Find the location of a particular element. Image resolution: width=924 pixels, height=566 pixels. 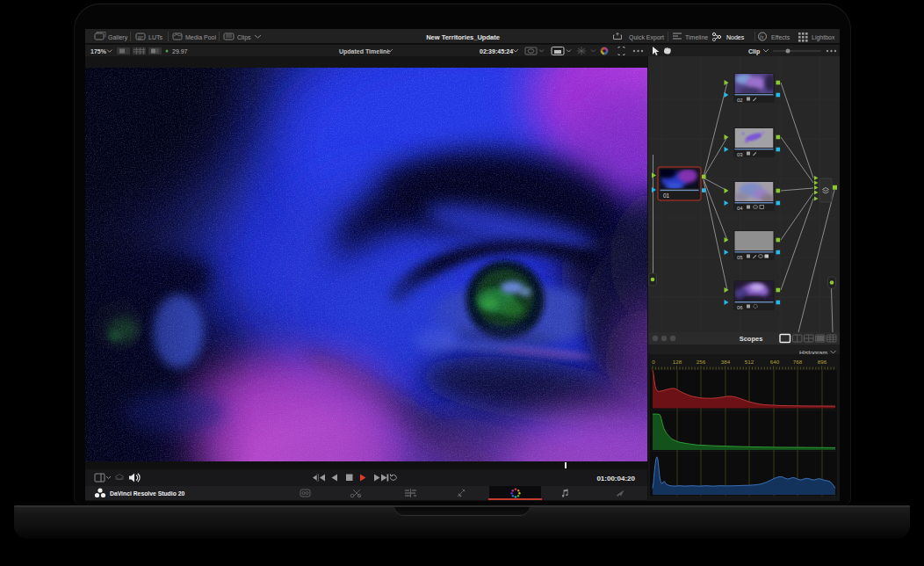

svg-text: 0 is located at coordinates (653, 362).